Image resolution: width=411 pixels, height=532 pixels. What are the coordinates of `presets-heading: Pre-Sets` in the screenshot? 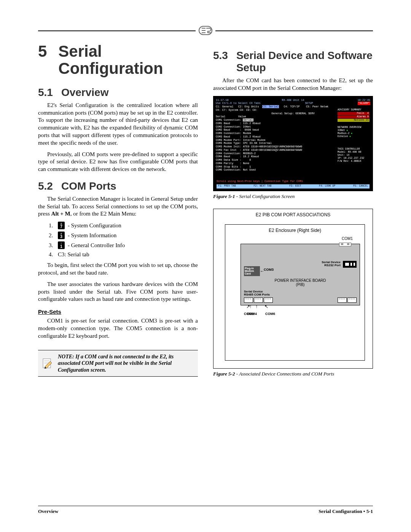 It's located at (118, 312).